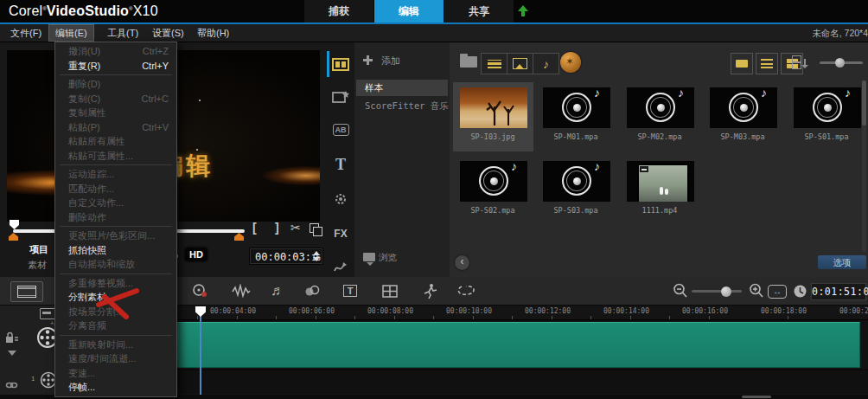  What do you see at coordinates (495, 64) in the screenshot?
I see `filter-video-icon` at bounding box center [495, 64].